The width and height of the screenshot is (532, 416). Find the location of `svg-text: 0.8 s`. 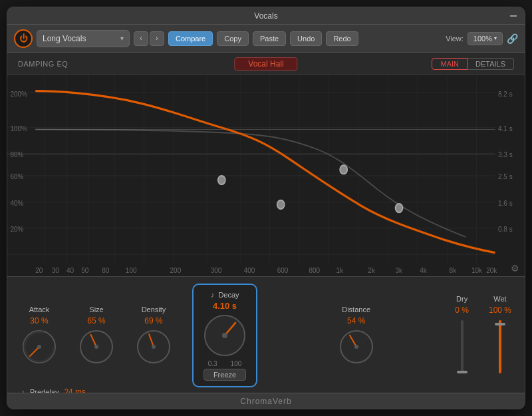

svg-text: 0.8 s is located at coordinates (505, 229).